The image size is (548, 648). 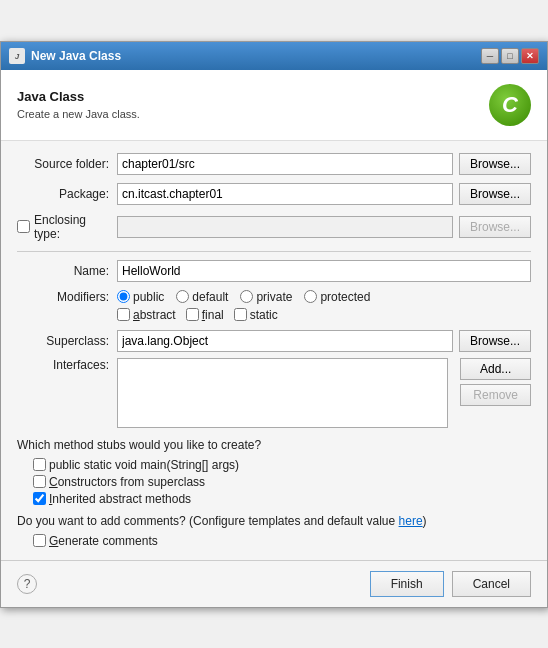 I want to click on superclass-row: Superclass: Browse..., so click(x=274, y=341).